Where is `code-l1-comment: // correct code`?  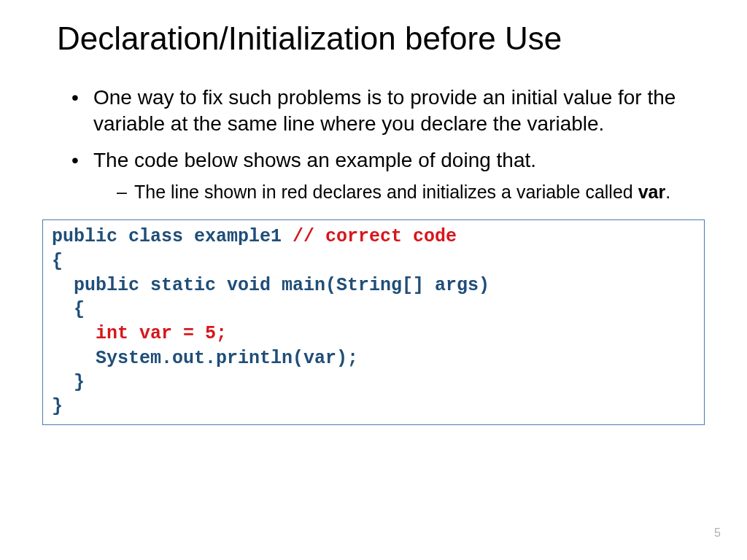 code-l1-comment: // correct code is located at coordinates (375, 236).